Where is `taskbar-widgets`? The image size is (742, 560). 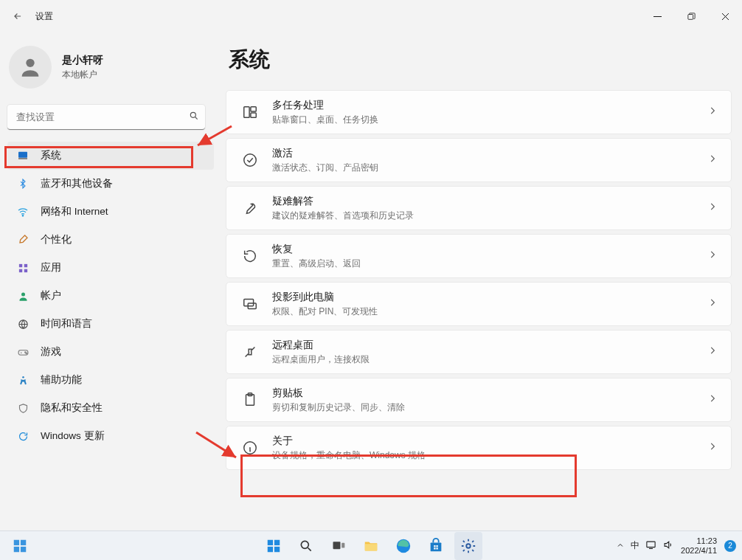
taskbar-widgets is located at coordinates (20, 546).